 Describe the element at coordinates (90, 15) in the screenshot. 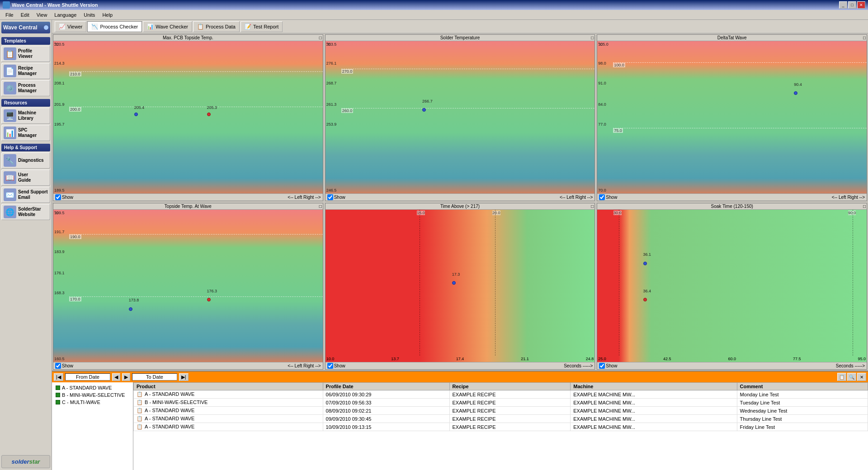

I see `menu-units: Units` at that location.